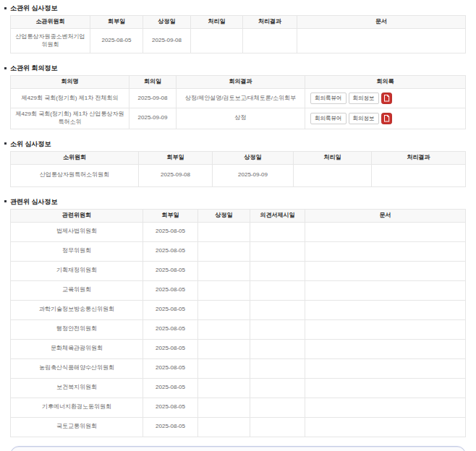 The image size is (476, 451). I want to click on table-header-row: 소관위원회회부일상정일처리일처리결과문서, so click(239, 22).